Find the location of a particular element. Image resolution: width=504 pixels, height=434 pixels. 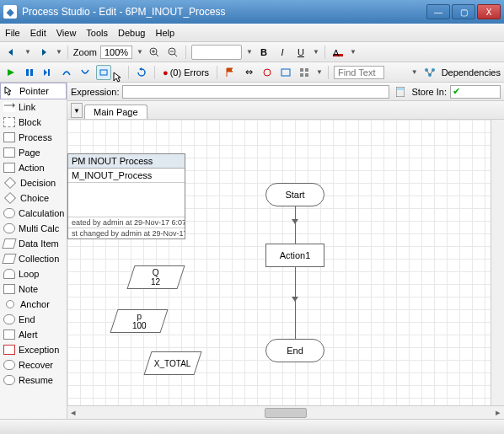

menu-view: View is located at coordinates (67, 33).